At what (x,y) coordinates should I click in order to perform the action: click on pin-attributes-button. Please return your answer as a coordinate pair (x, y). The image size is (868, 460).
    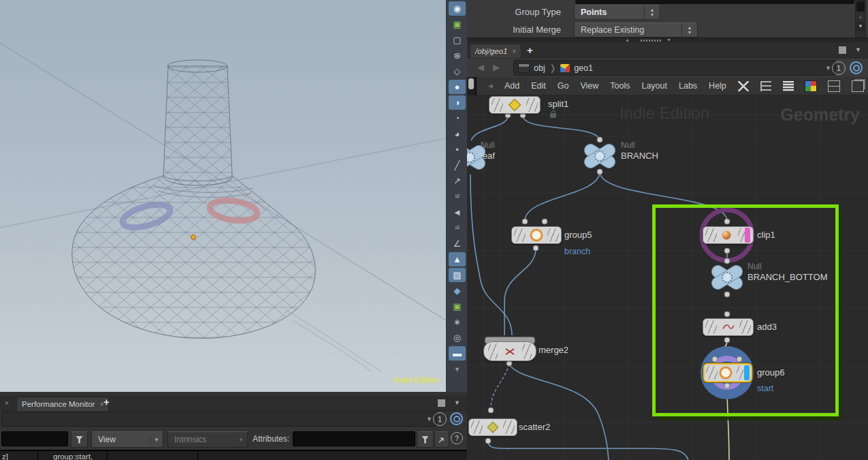
    Looking at the image, I should click on (442, 440).